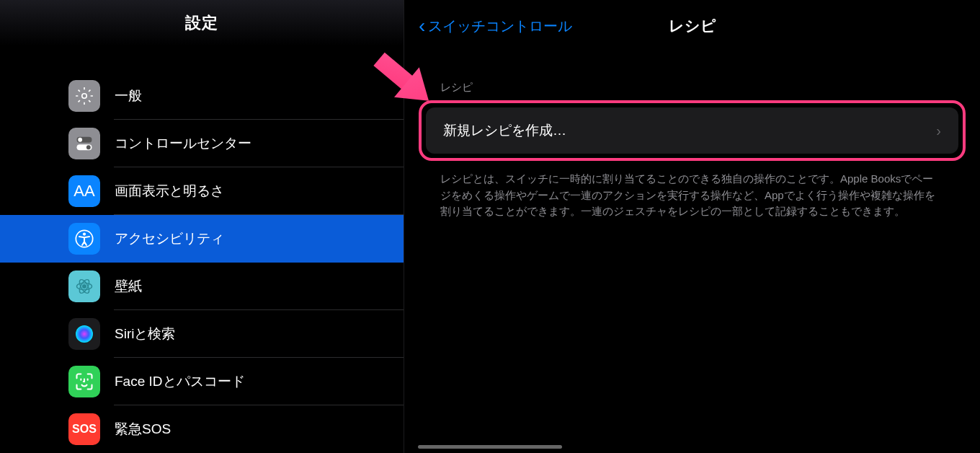 This screenshot has width=980, height=453. I want to click on create-recipe-row: 新規レシピを作成… ›, so click(692, 131).